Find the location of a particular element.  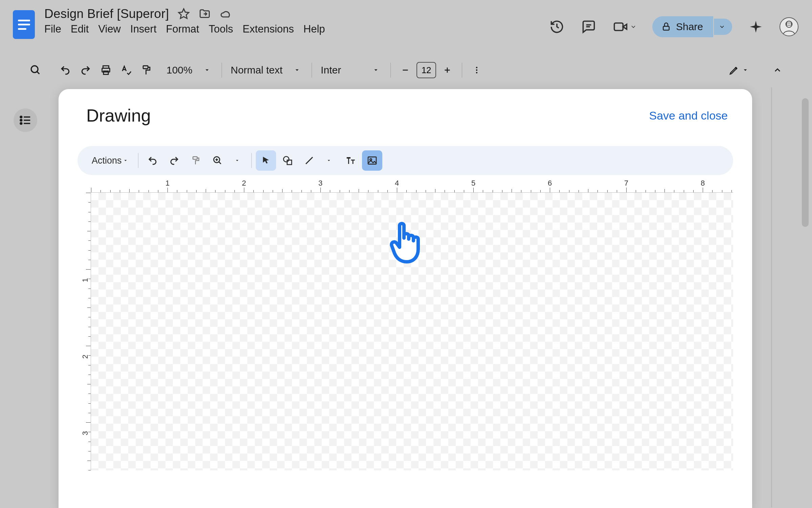

move-folder-icon is located at coordinates (205, 14).